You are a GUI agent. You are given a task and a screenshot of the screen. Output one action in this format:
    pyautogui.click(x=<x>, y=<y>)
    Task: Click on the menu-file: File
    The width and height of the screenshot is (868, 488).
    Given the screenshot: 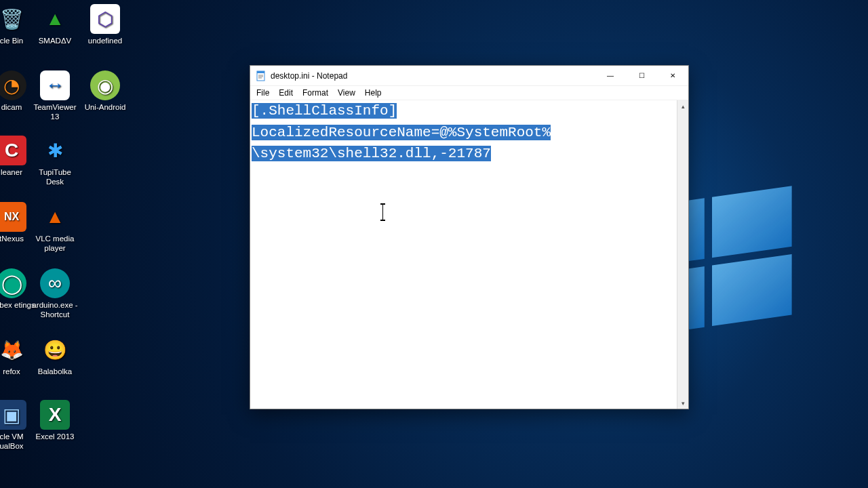 What is the action you would take?
    pyautogui.click(x=263, y=93)
    